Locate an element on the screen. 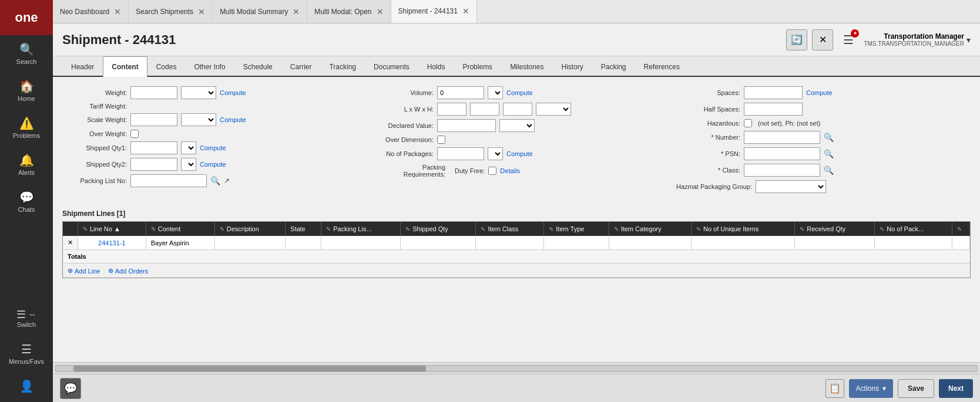  tab-codes: Codes is located at coordinates (167, 67).